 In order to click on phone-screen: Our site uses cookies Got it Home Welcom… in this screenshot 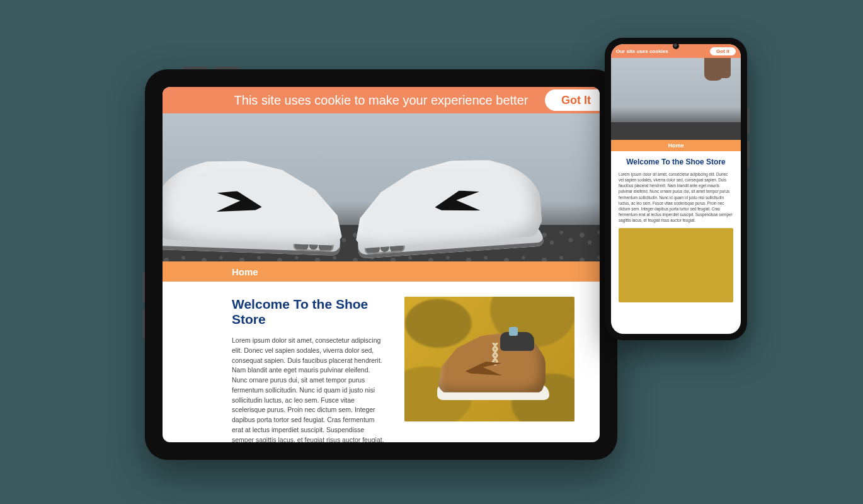, I will do `click(676, 189)`.